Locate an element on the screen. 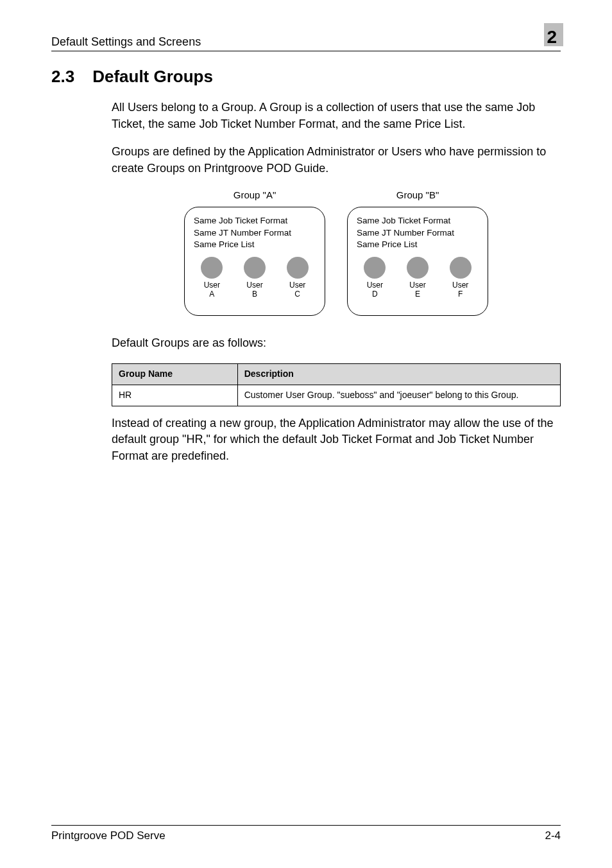  user-sub: A is located at coordinates (212, 295).